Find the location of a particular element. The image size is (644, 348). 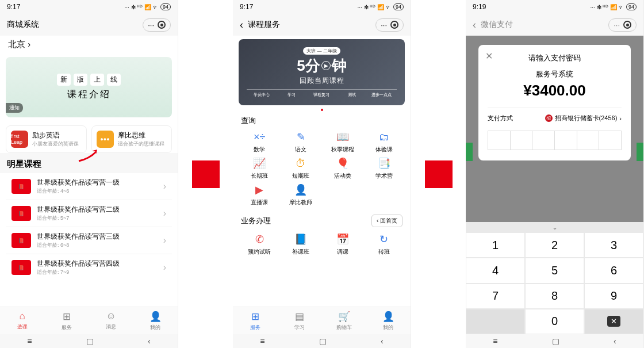

digit-0-key: 0 is located at coordinates (554, 322).